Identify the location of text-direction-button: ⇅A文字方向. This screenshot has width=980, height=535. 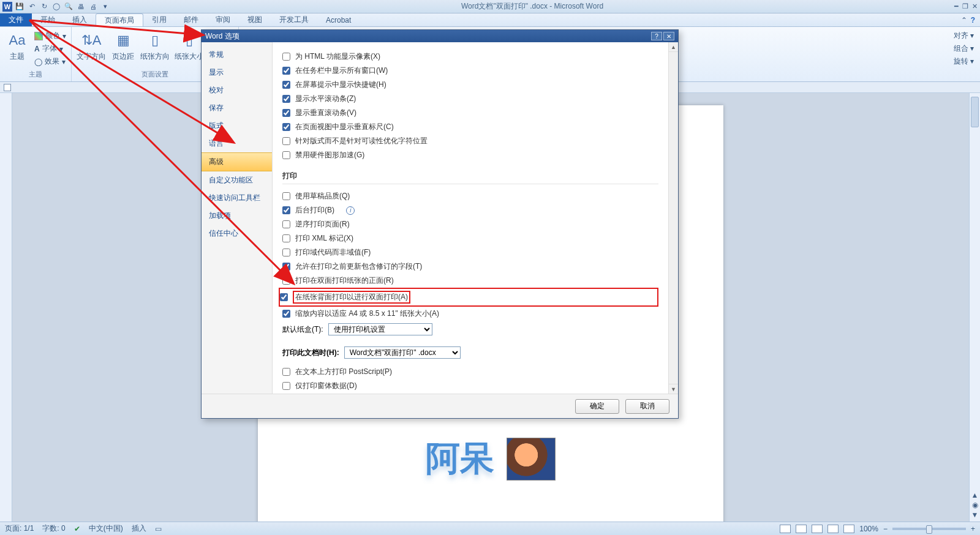
(91, 47).